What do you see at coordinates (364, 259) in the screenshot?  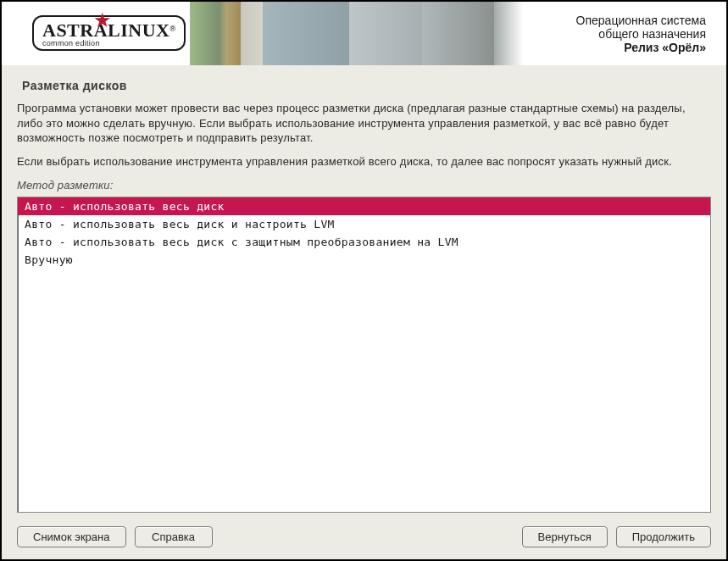 I see `partition-option: Вручную` at bounding box center [364, 259].